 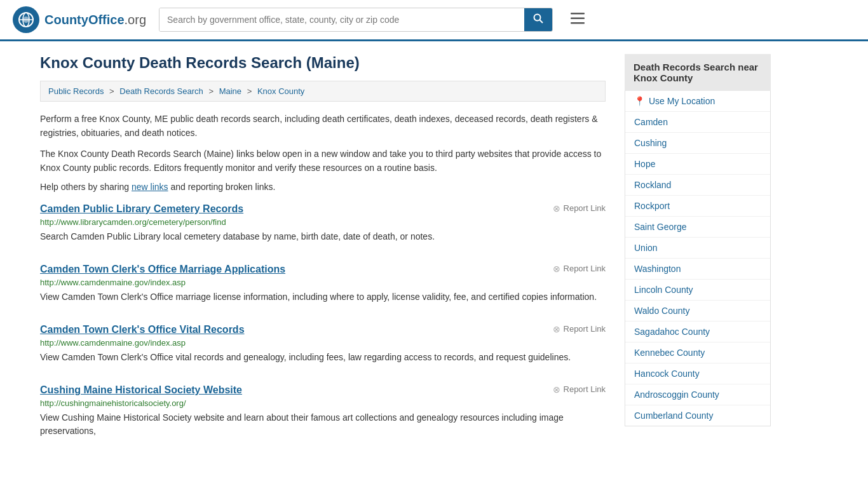 What do you see at coordinates (580, 390) in the screenshot?
I see `report-link-3: ⊗ Report Link` at bounding box center [580, 390].